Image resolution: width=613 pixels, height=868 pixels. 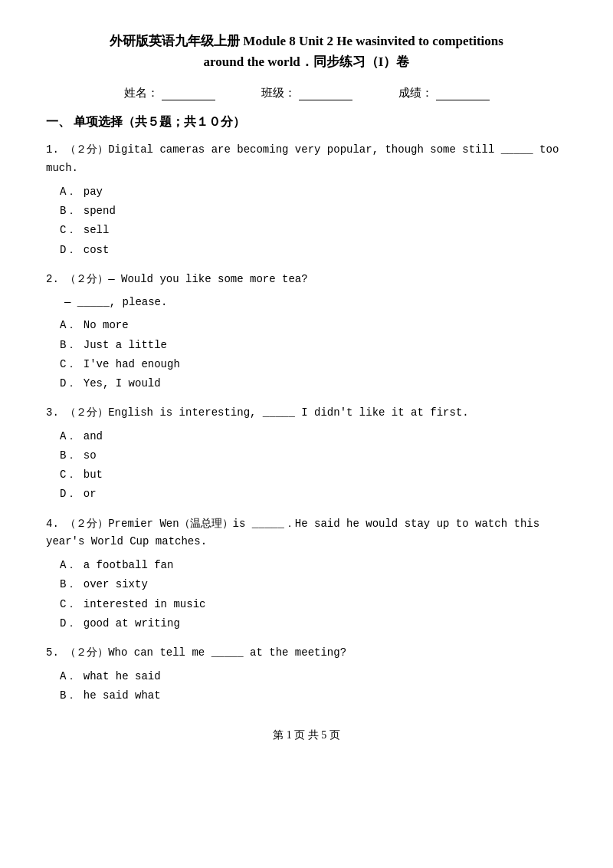 What do you see at coordinates (170, 94) in the screenshot?
I see `name-field: 姓名：` at bounding box center [170, 94].